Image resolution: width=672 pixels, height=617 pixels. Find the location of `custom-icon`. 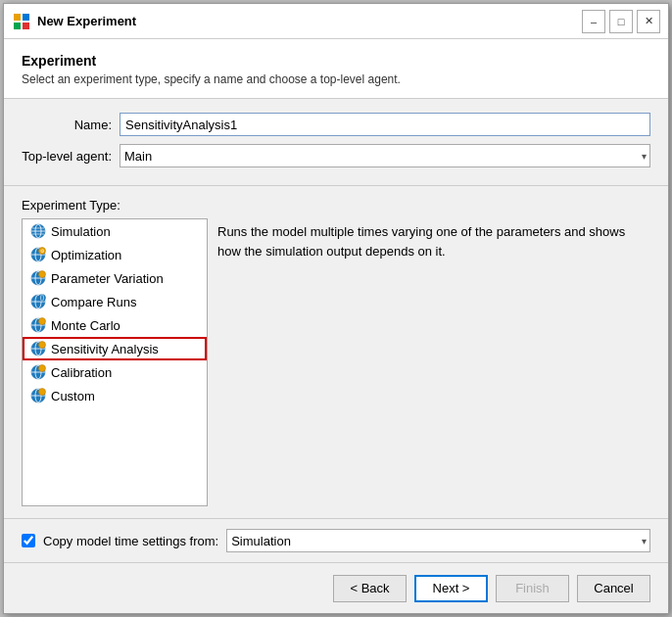

custom-icon is located at coordinates (38, 396).